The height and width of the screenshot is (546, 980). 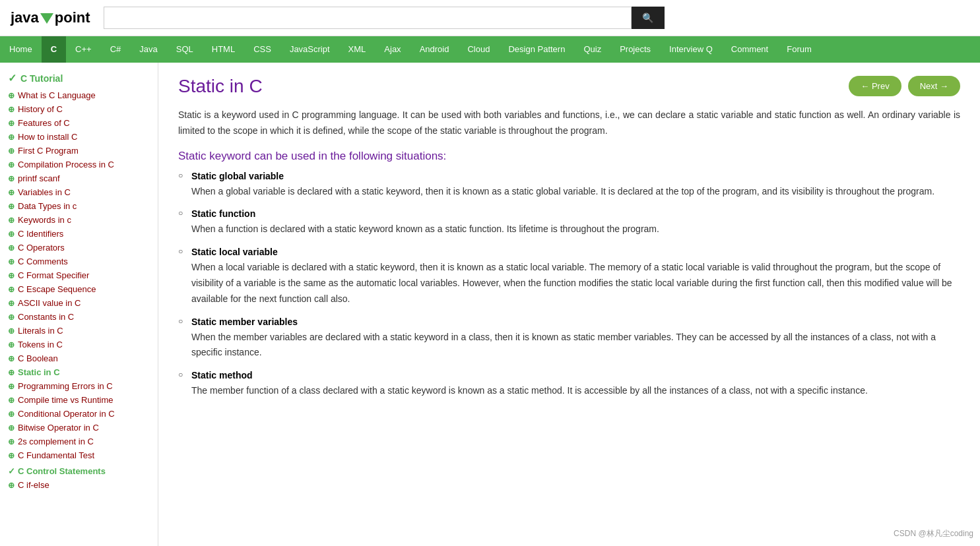 What do you see at coordinates (21, 49) in the screenshot?
I see `nav-home: Home` at bounding box center [21, 49].